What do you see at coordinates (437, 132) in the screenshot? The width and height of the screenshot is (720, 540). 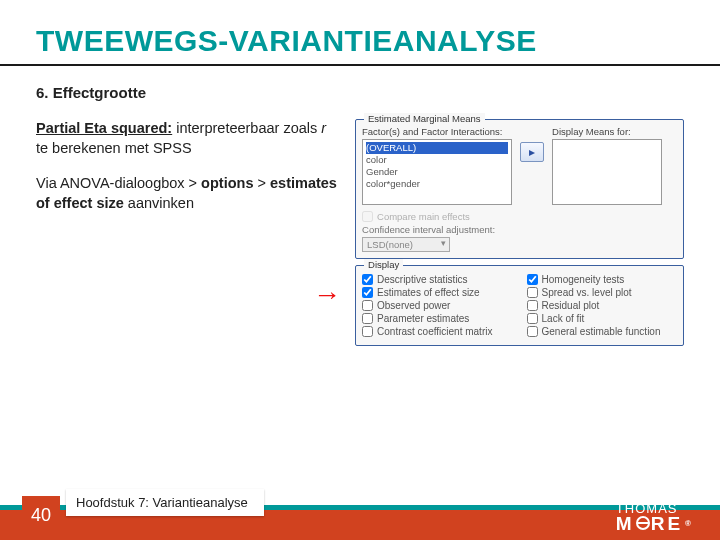 I see `factors-label: Factor(s) and Factor Interactions:` at bounding box center [437, 132].